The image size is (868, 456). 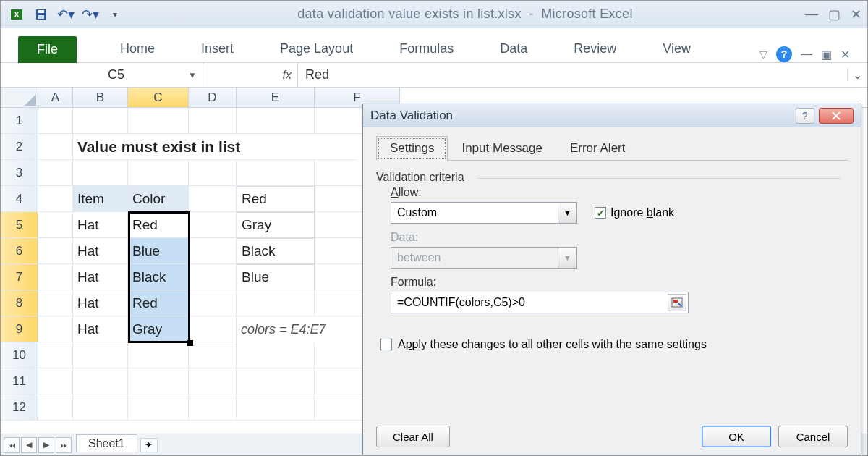 What do you see at coordinates (836, 116) in the screenshot?
I see `dialog-close-button` at bounding box center [836, 116].